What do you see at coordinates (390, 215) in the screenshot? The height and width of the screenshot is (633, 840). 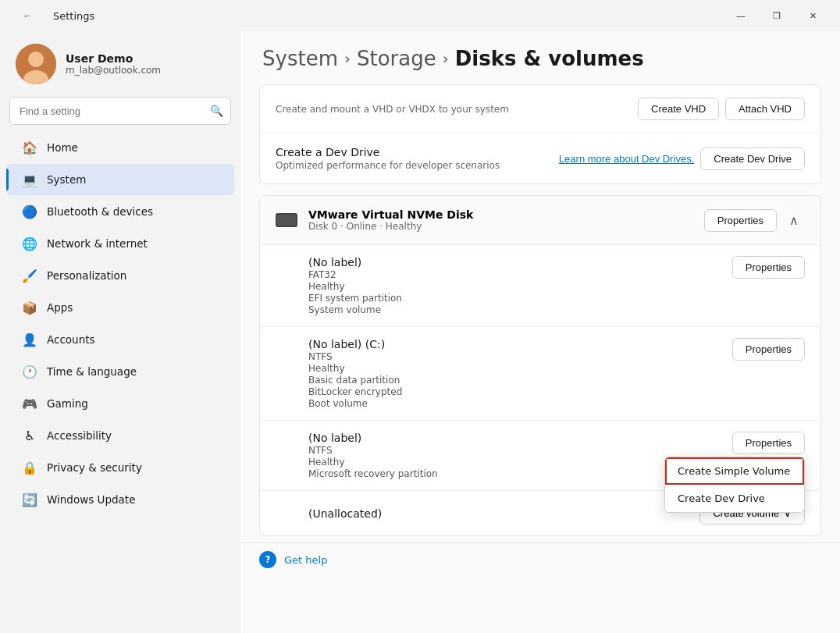 I see `disk-name: VMware Virtual NVMe Disk` at bounding box center [390, 215].